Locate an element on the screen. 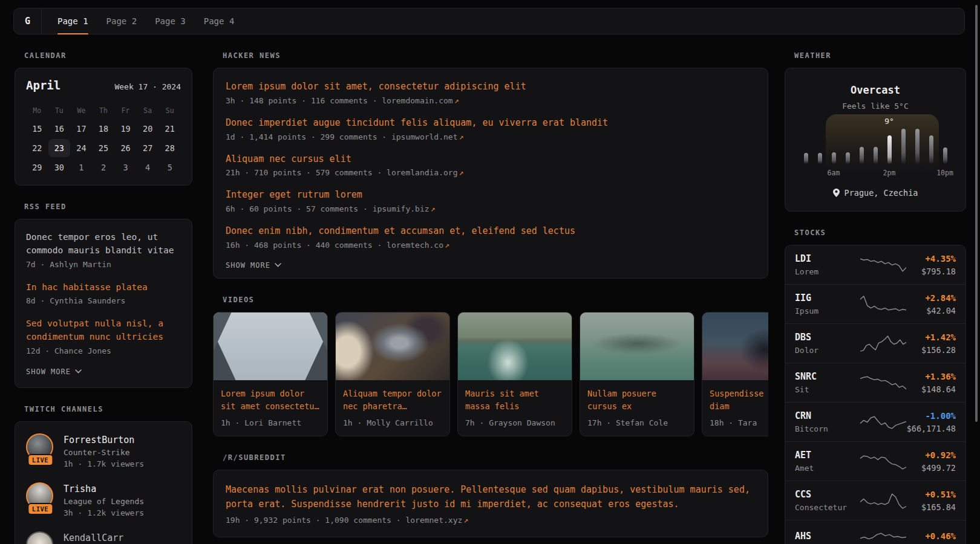 This screenshot has width=980, height=544. rss-card: Donec tempor eros leo, ut commodo mauris… is located at coordinates (103, 303).